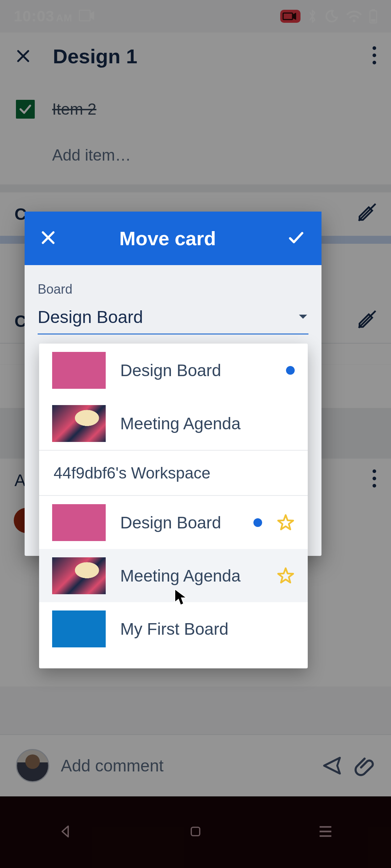  I want to click on modal-header: Move card, so click(173, 238).